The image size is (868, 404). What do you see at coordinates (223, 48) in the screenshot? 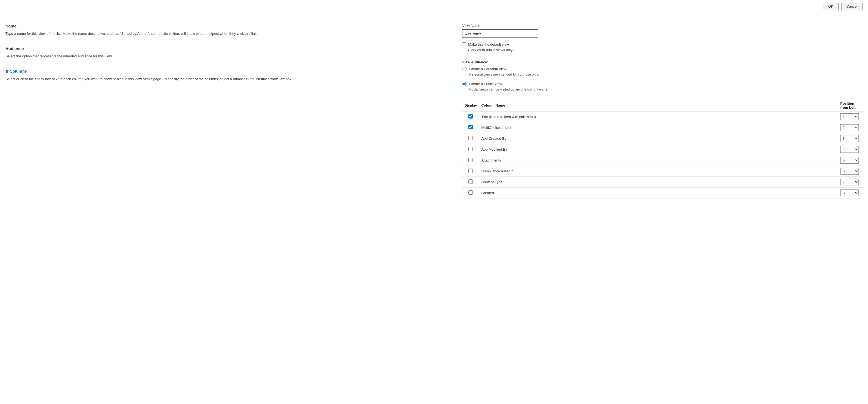
I see `audience-section-title: Audience` at bounding box center [223, 48].